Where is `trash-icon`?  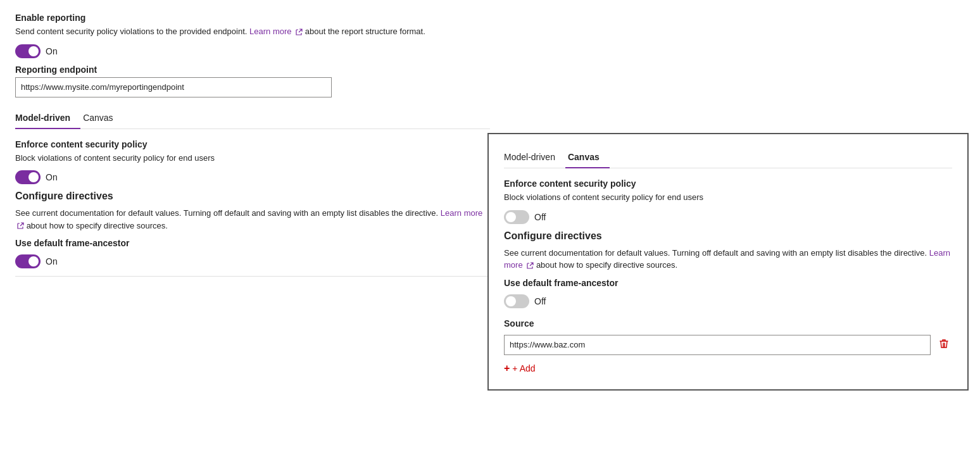
trash-icon is located at coordinates (944, 344).